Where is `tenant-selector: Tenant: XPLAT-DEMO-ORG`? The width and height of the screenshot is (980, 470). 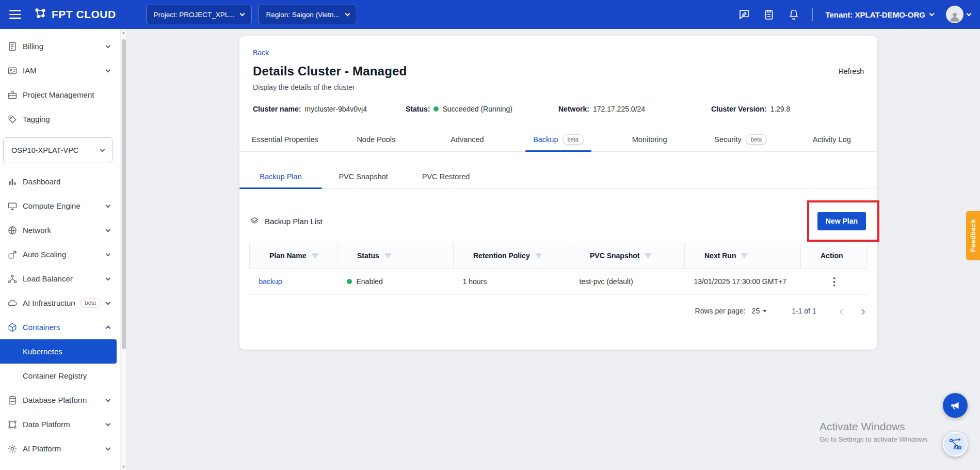
tenant-selector: Tenant: XPLAT-DEMO-ORG is located at coordinates (879, 14).